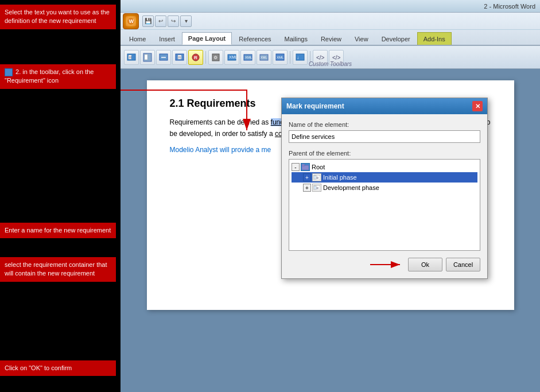  Describe the element at coordinates (57, 16) in the screenshot. I see `step-1-text: Select the text you want to use as the d…` at that location.